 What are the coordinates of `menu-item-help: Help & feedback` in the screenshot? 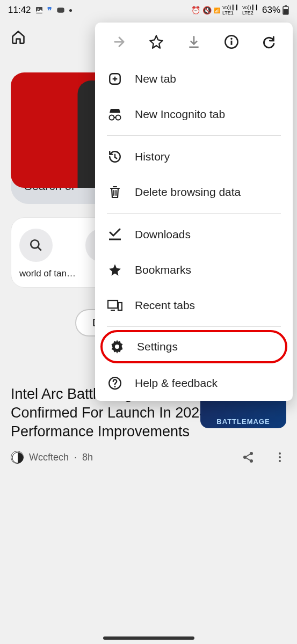 It's located at (194, 383).